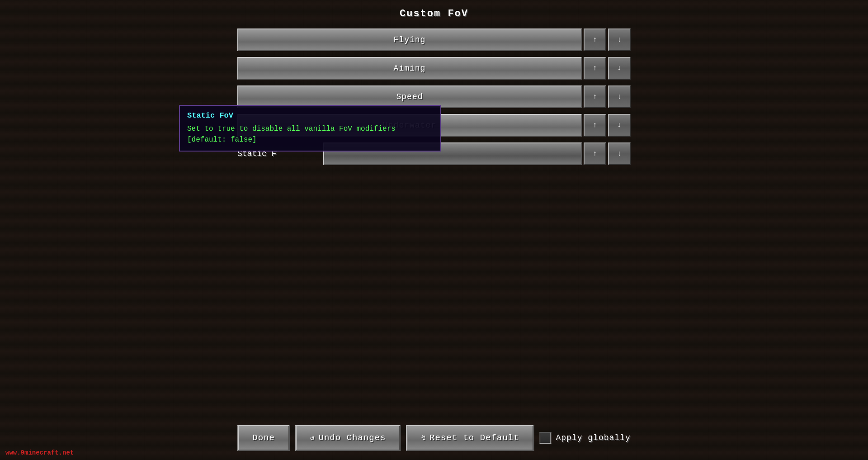 Image resolution: width=868 pixels, height=460 pixels. I want to click on watermark: www.9minecraft.net, so click(40, 453).